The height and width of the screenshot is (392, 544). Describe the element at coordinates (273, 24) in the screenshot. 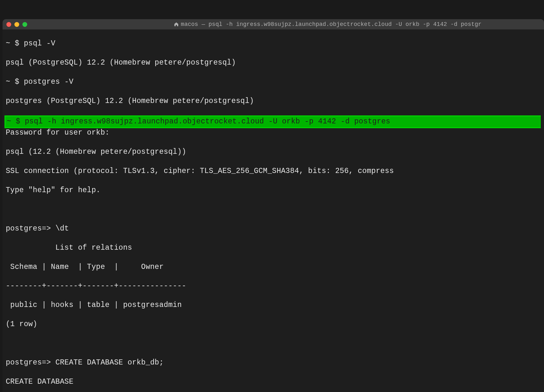

I see `window-title: macos — psql -h ingress.w98sujpz.launchp…` at that location.